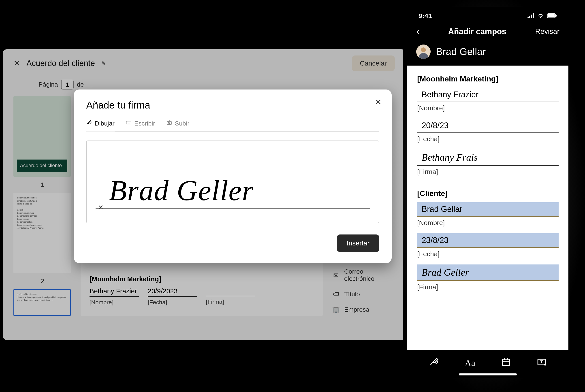 This screenshot has width=585, height=392. Describe the element at coordinates (144, 124) in the screenshot. I see `tab-label: Escribir` at that location.